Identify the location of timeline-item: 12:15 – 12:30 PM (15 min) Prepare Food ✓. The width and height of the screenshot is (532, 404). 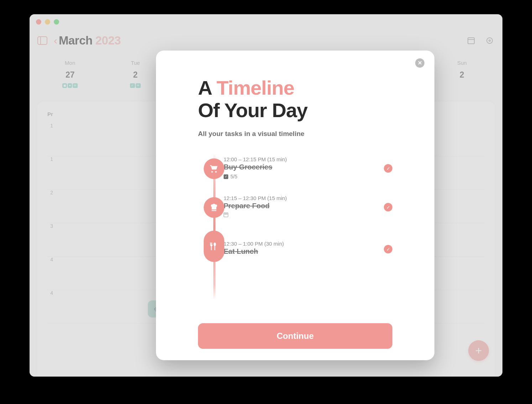
(308, 206).